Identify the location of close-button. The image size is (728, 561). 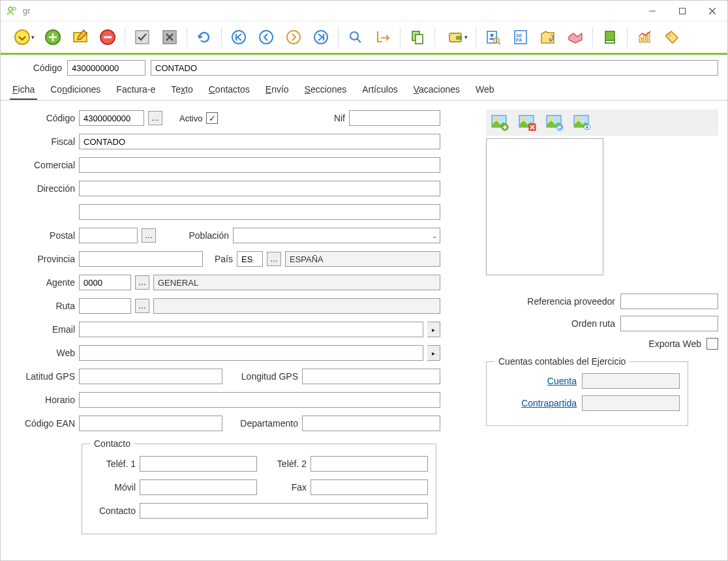
(712, 11).